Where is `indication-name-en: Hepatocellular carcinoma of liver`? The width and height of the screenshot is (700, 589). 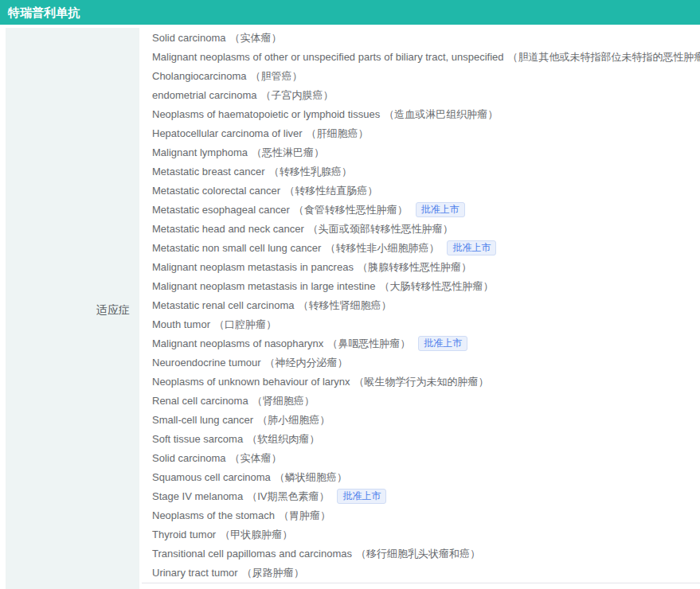 indication-name-en: Hepatocellular carcinoma of liver is located at coordinates (228, 134).